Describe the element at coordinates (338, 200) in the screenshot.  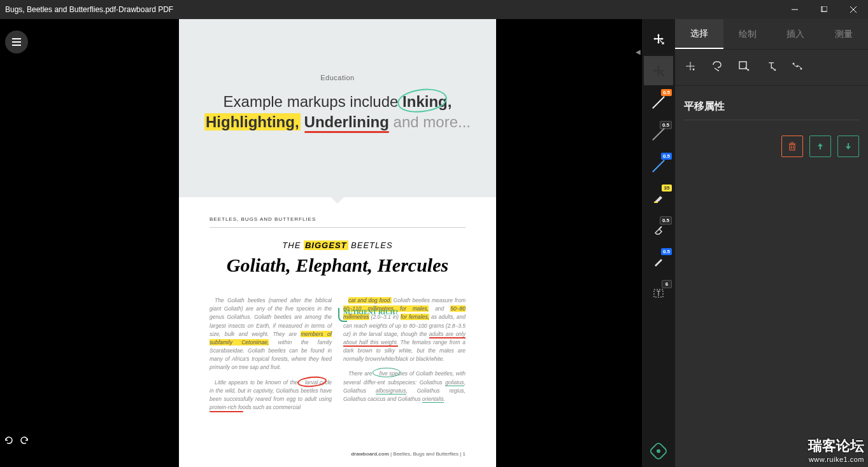
I see `header-triangle` at that location.